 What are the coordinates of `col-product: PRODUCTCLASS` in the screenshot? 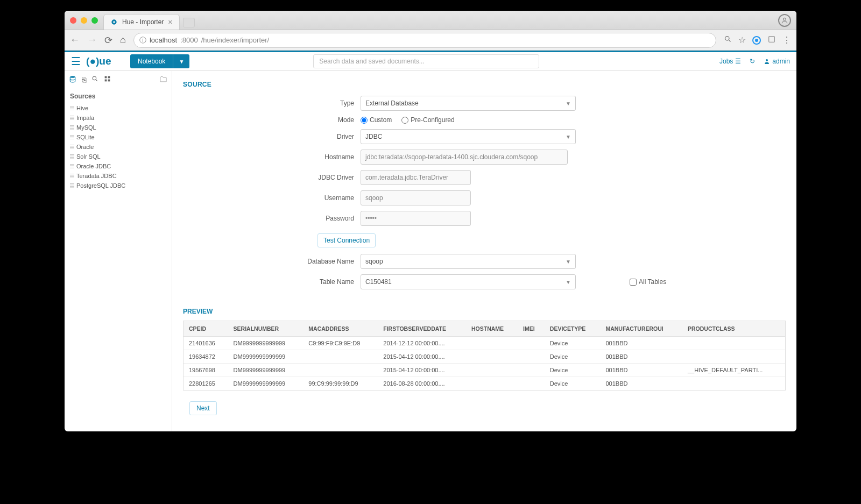 It's located at (734, 329).